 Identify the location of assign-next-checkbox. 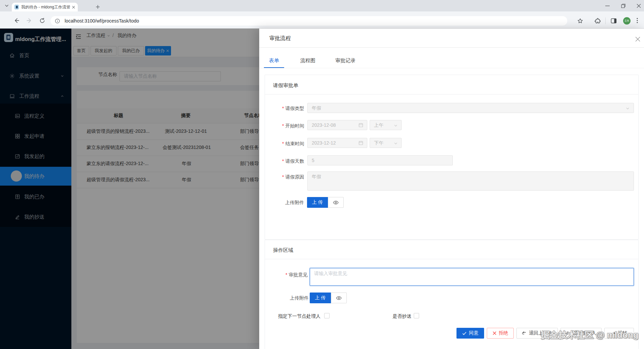
(327, 316).